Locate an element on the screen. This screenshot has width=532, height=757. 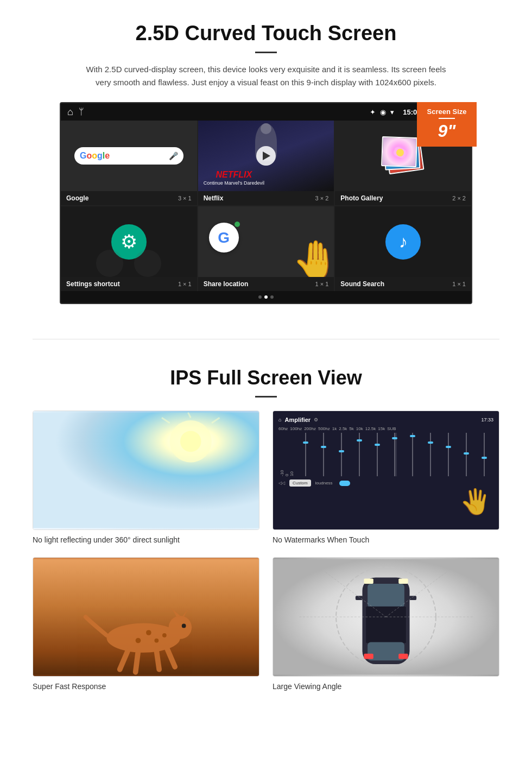
maps-dot is located at coordinates (237, 224).